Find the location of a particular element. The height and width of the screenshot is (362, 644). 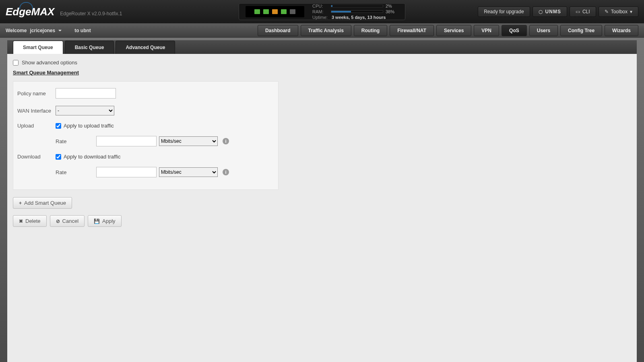

upload-rate-unit-select: Mbits/sec is located at coordinates (188, 141).